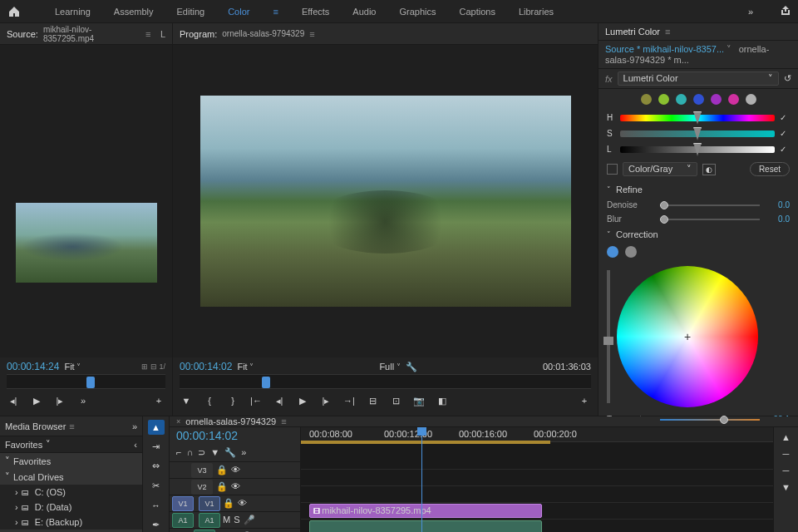  I want to click on share-icon, so click(786, 12).